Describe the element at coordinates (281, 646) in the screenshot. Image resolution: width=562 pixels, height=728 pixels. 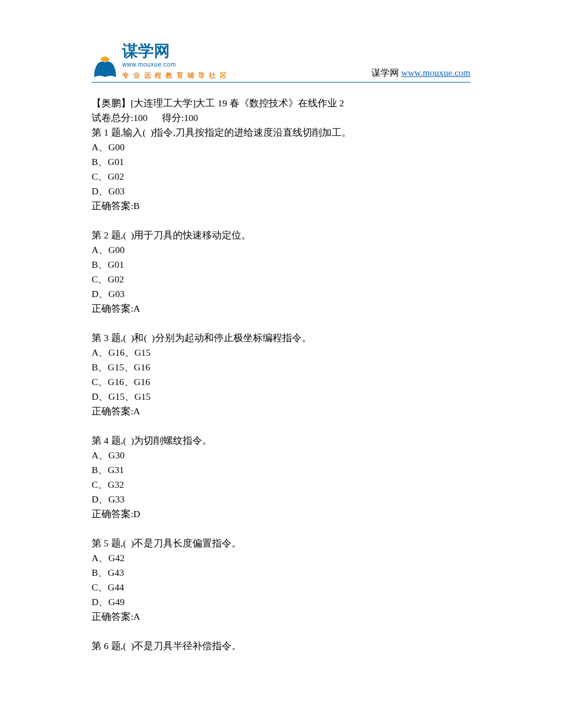
I see `question-block: 第 6 题,( )不是刀具半径补偿指令。` at that location.